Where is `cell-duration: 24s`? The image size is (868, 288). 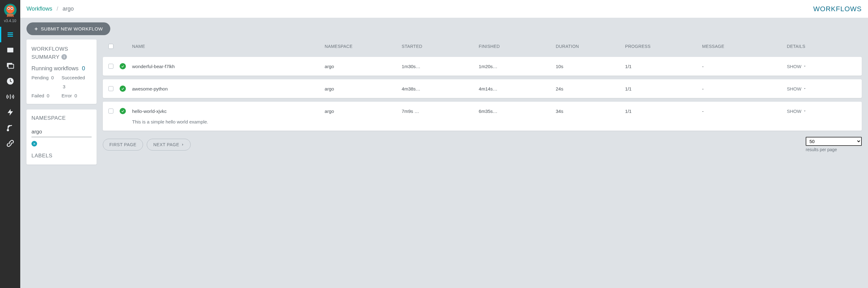 cell-duration: 24s is located at coordinates (591, 89).